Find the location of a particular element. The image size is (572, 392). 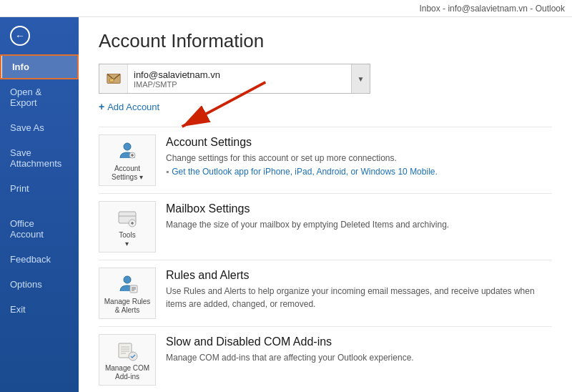

sidebar-item-info: Info is located at coordinates (39, 67).